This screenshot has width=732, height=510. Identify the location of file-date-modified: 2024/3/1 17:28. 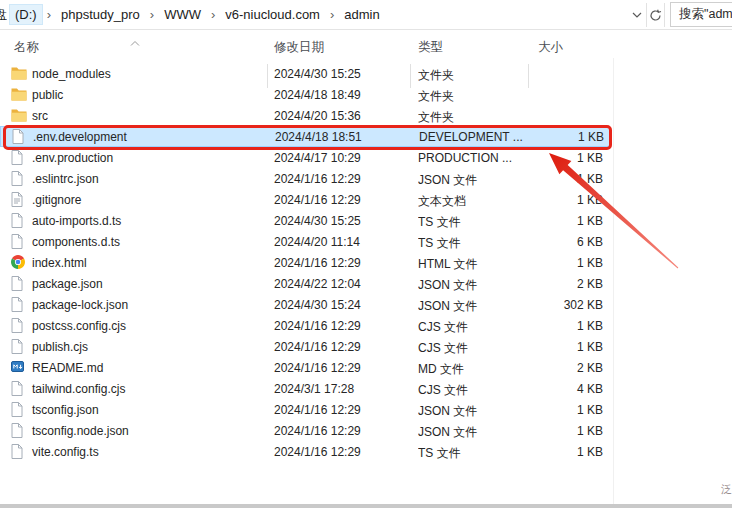
(314, 389).